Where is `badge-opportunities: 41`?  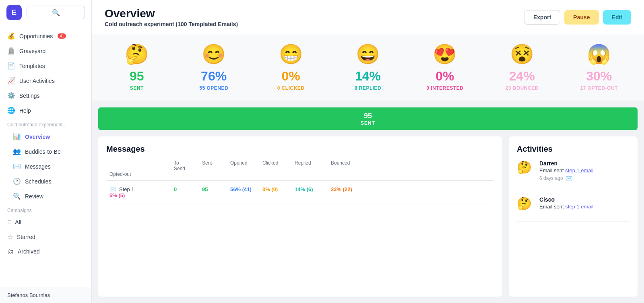
badge-opportunities: 41 is located at coordinates (62, 36).